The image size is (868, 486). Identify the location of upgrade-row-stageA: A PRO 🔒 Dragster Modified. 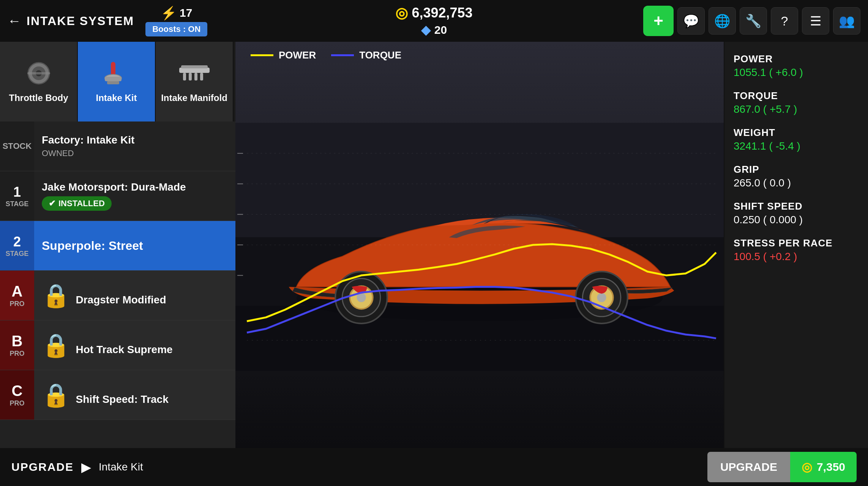
(118, 295).